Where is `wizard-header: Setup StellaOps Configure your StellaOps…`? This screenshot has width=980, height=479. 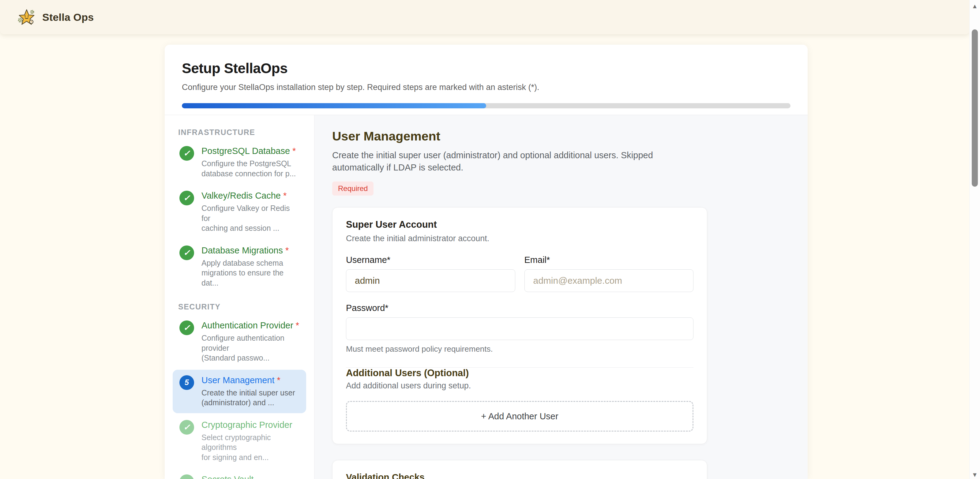
wizard-header: Setup StellaOps Configure your StellaOps… is located at coordinates (486, 80).